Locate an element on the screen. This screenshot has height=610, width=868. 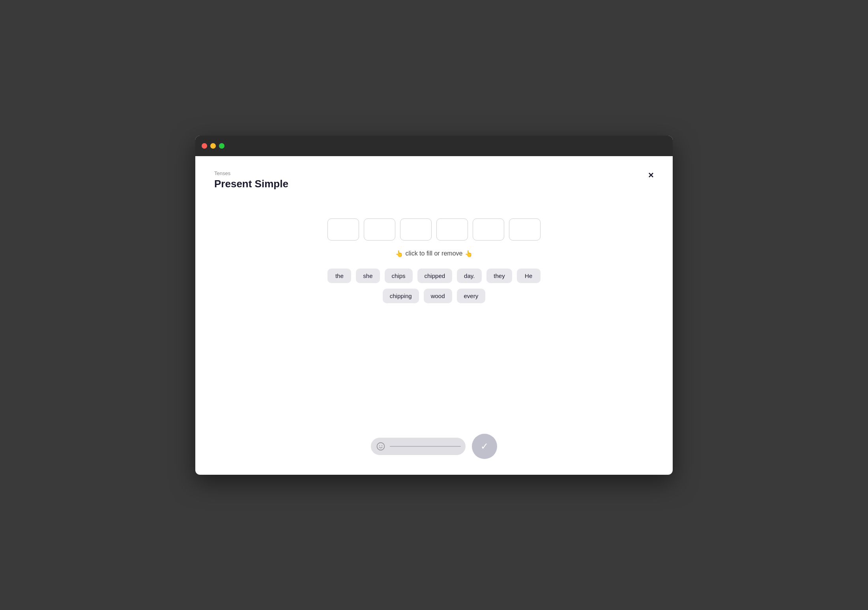
header: Tenses Present Simple is located at coordinates (434, 180).